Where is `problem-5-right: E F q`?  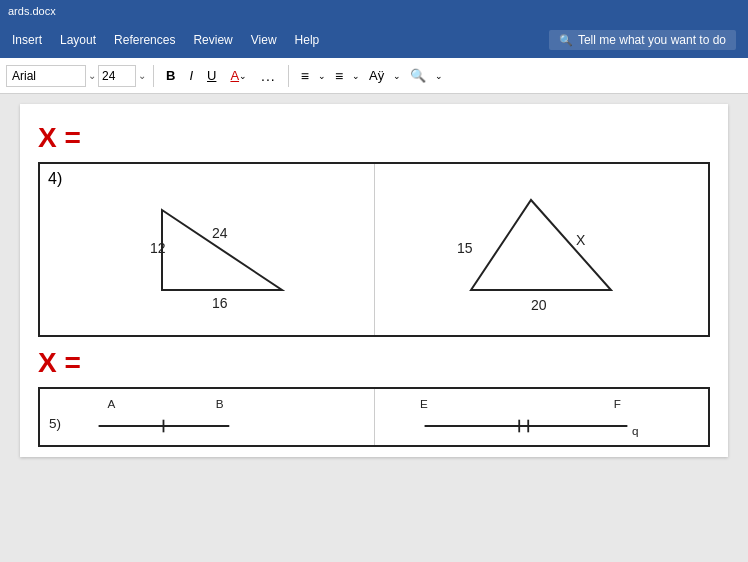
problem-5-right: E F q is located at coordinates (542, 417).